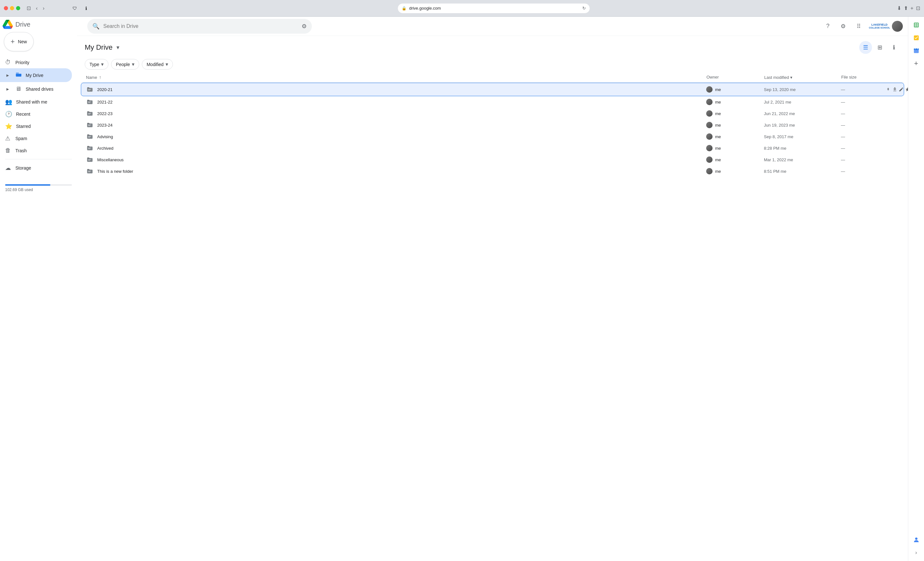  I want to click on sheets-panel-icon, so click(916, 25).